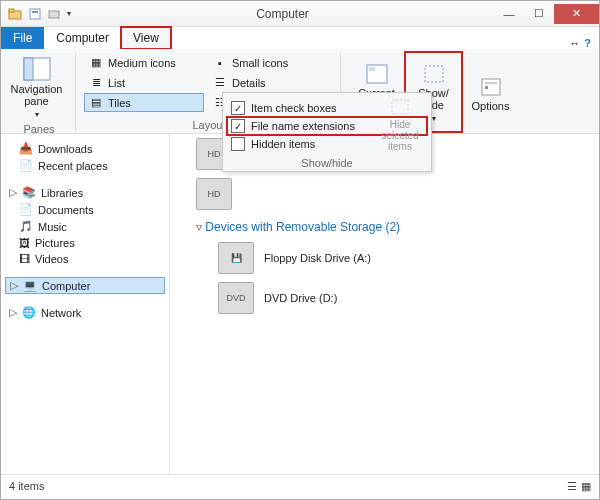  I want to click on close-button: ✕, so click(576, 14).